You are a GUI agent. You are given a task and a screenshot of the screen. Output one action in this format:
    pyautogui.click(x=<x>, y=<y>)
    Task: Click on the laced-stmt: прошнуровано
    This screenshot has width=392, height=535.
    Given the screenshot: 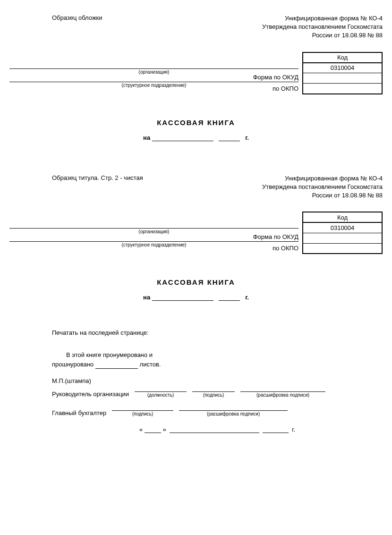 What is the action you would take?
    pyautogui.click(x=73, y=365)
    